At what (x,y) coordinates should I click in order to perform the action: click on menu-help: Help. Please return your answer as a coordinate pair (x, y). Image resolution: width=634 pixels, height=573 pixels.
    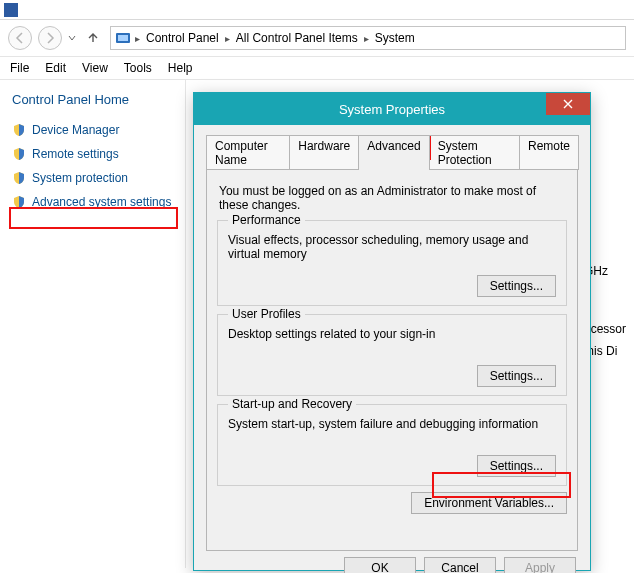
    Looking at the image, I should click on (180, 68).